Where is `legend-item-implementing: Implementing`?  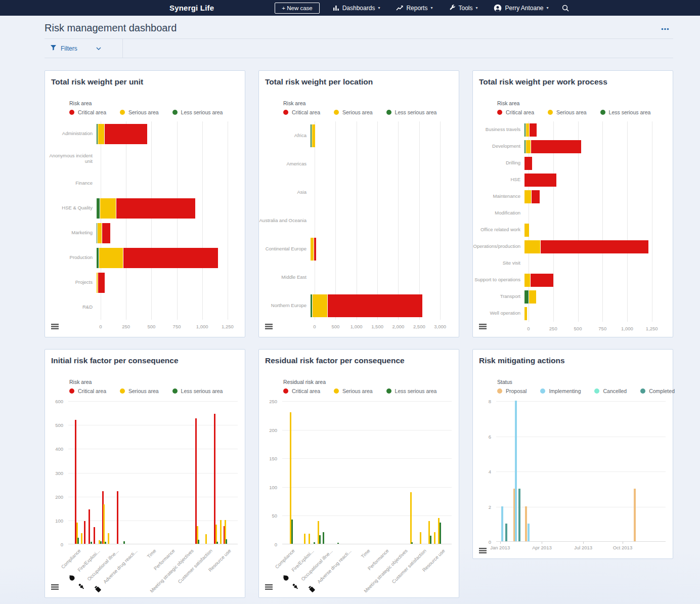 legend-item-implementing: Implementing is located at coordinates (560, 391).